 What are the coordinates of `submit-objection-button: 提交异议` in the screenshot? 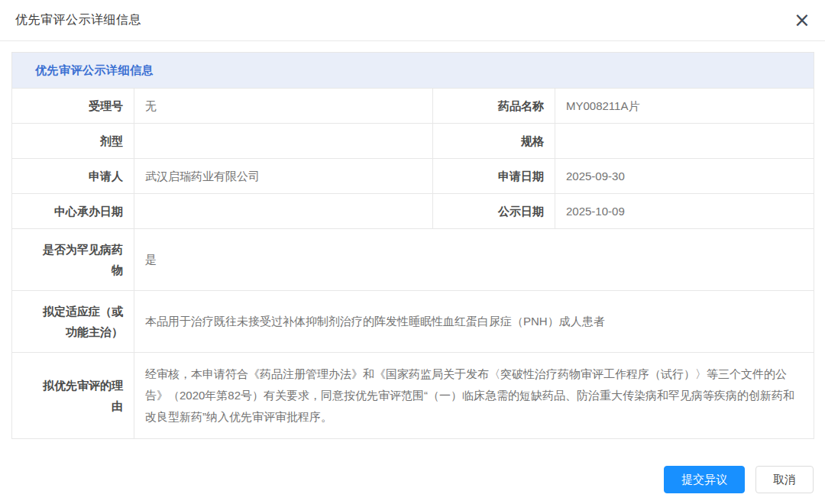 It's located at (704, 480).